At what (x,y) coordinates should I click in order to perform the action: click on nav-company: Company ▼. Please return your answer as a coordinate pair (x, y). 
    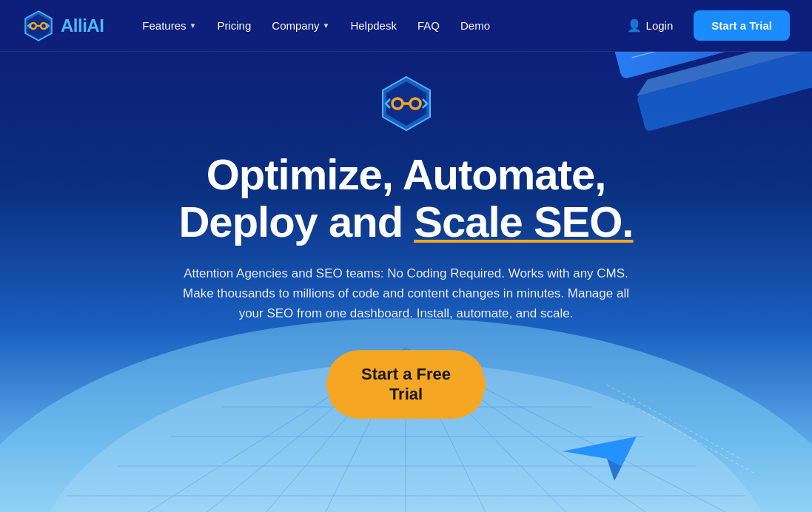
    Looking at the image, I should click on (301, 25).